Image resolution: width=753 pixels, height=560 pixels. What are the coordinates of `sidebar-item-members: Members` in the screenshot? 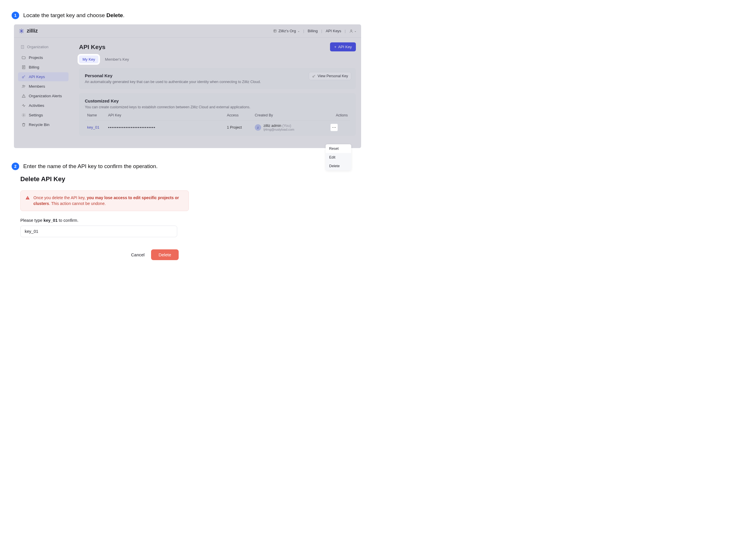 It's located at (43, 86).